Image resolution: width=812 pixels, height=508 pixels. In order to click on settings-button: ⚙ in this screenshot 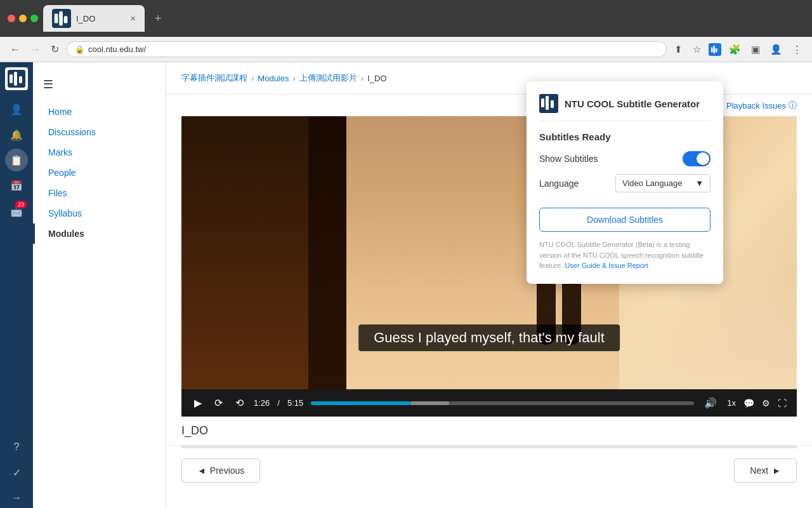, I will do `click(766, 403)`.